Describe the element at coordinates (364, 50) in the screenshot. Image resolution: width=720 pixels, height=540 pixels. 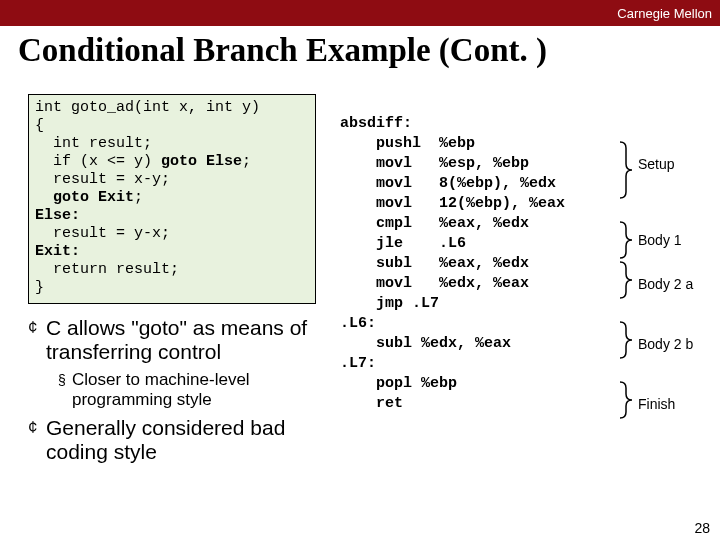
I see `slide-title: Conditional Branch Example (Cont. )` at that location.